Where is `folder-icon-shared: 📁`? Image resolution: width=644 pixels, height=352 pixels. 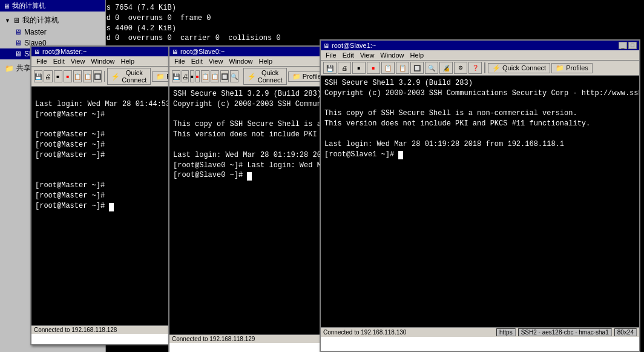
folder-icon-shared: 📁 is located at coordinates (10, 68).